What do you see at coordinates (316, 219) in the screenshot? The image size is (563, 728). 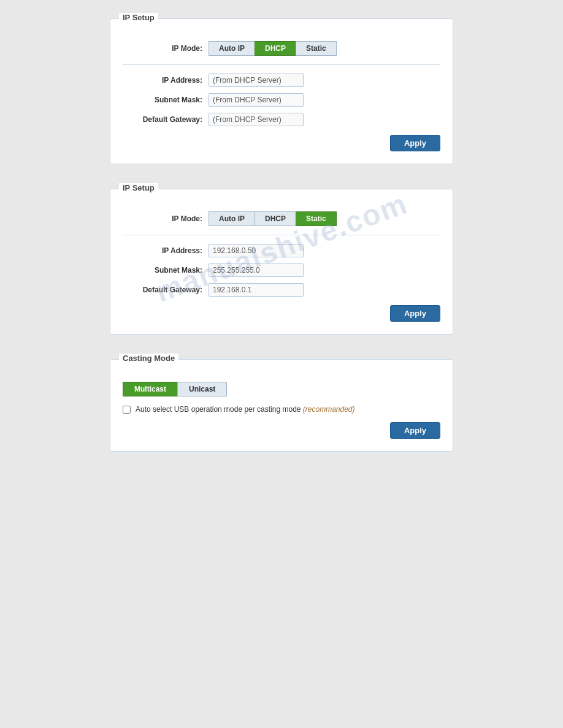 I see `static-btn-2: Static` at bounding box center [316, 219].